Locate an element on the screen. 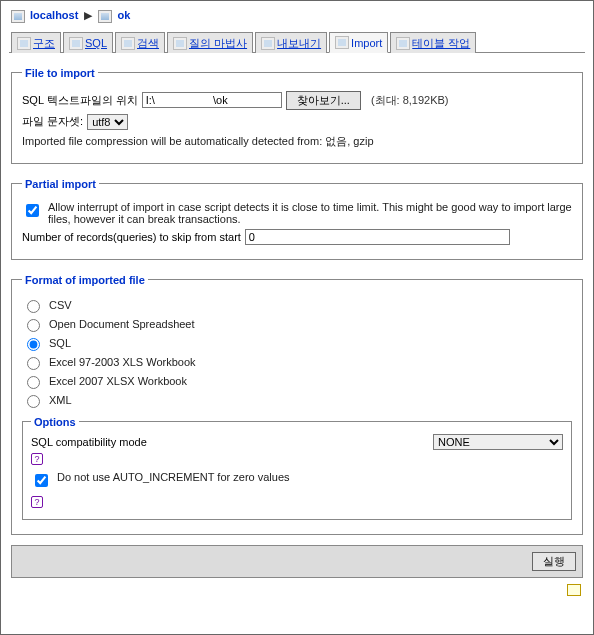 Image resolution: width=594 pixels, height=635 pixels. window-icon is located at coordinates (574, 590).